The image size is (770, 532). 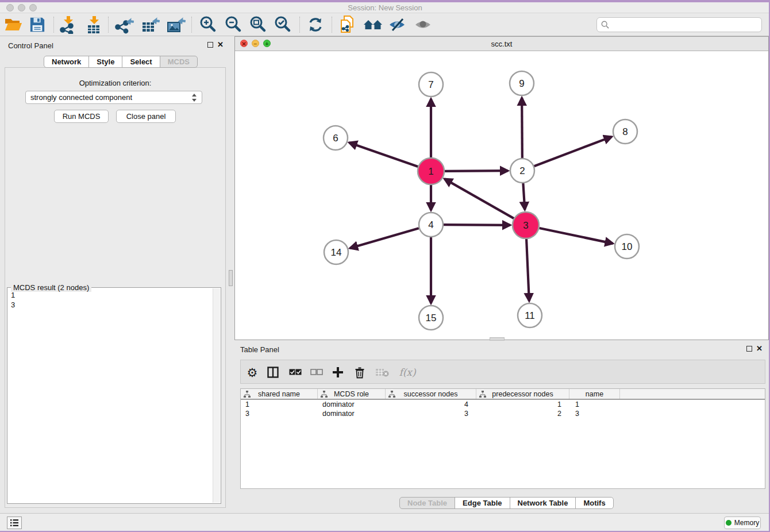 I want to click on home-layout-button, so click(x=373, y=25).